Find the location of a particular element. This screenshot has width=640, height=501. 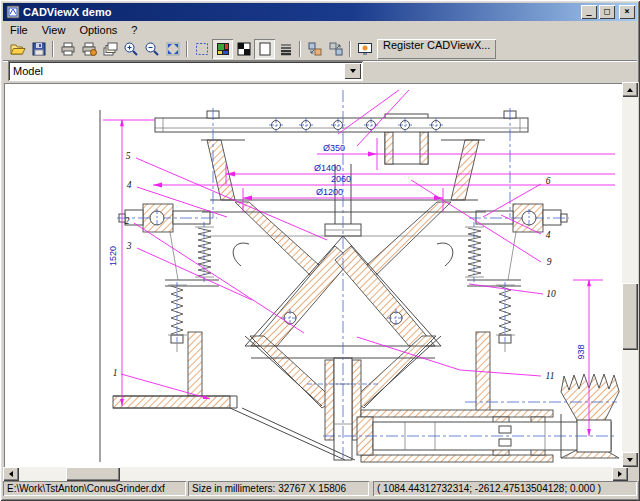

minimize-button: _ is located at coordinates (589, 12).